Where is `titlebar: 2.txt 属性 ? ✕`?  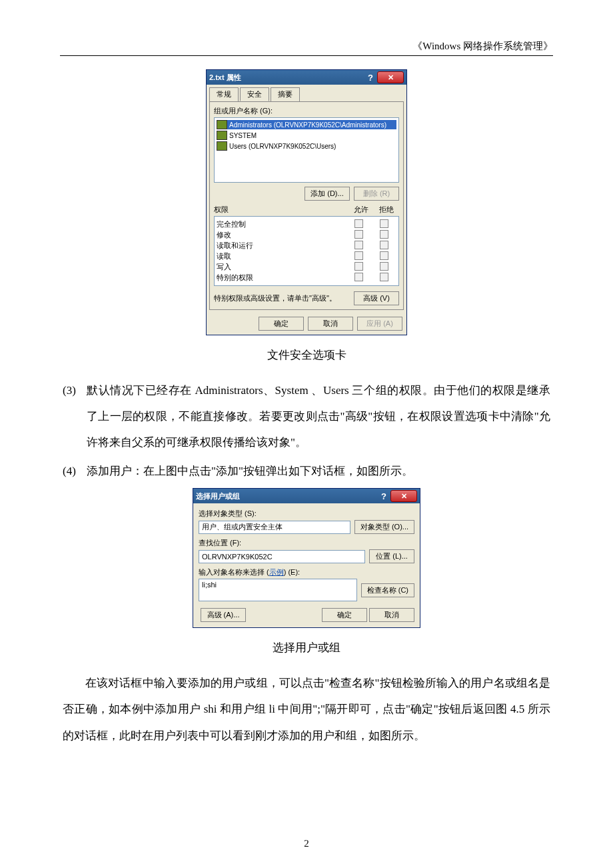 titlebar: 2.txt 属性 ? ✕ is located at coordinates (306, 77).